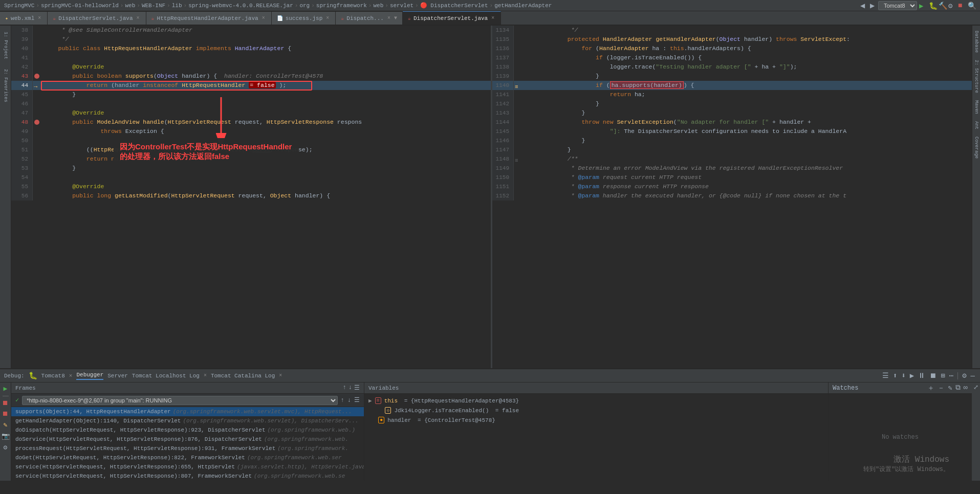 This screenshot has height=494, width=980. What do you see at coordinates (342, 6) in the screenshot?
I see `breadcrumb-springframework: springframework` at bounding box center [342, 6].